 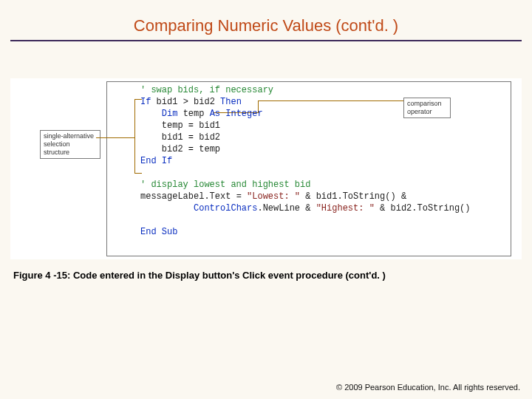 I want to click on kw-dim: Dim, so click(x=170, y=114).